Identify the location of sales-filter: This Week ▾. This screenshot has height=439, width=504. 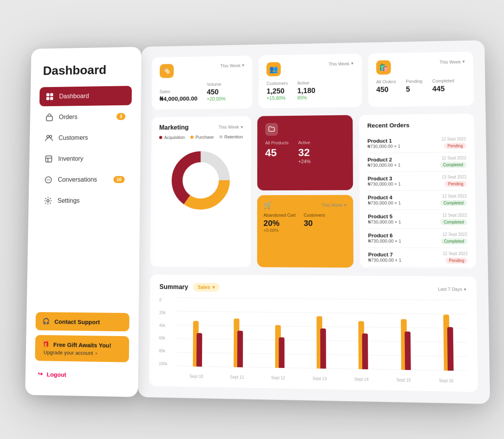
(232, 65).